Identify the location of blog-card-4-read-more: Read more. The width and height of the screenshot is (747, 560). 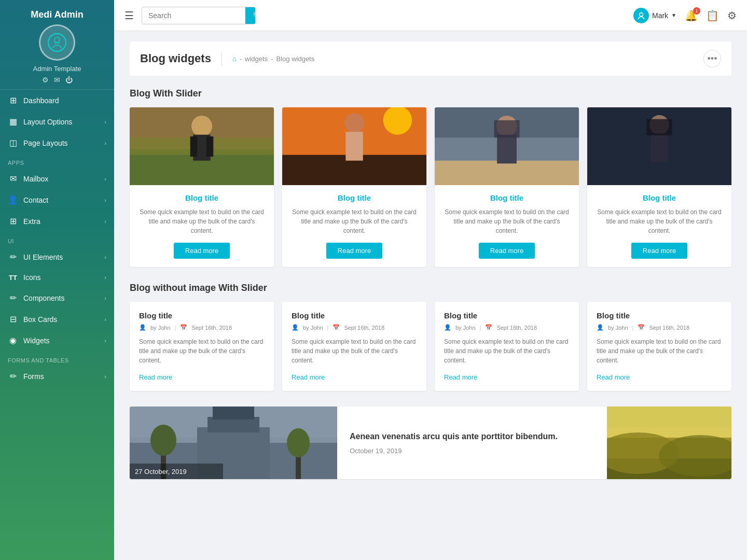
(659, 251).